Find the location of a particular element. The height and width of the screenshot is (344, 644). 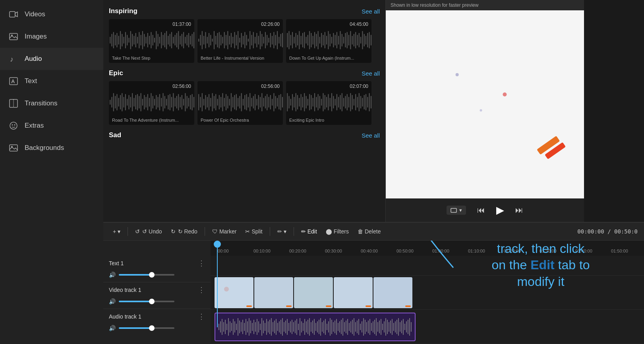

sidebar-item-transitions: Transitions is located at coordinates (52, 103).